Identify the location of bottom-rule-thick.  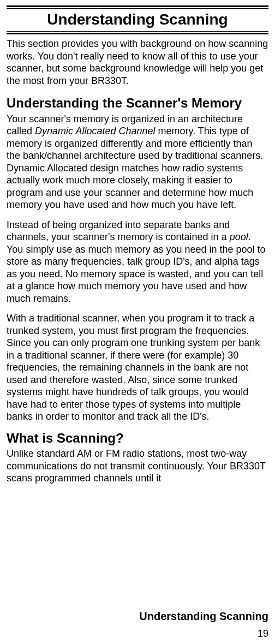
(138, 34).